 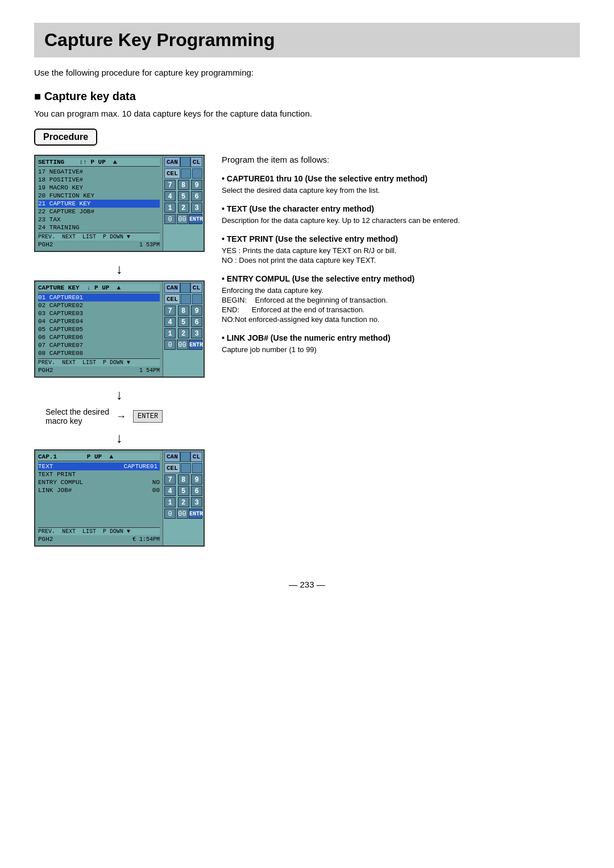 I want to click on kp3-8: 8, so click(x=184, y=480).